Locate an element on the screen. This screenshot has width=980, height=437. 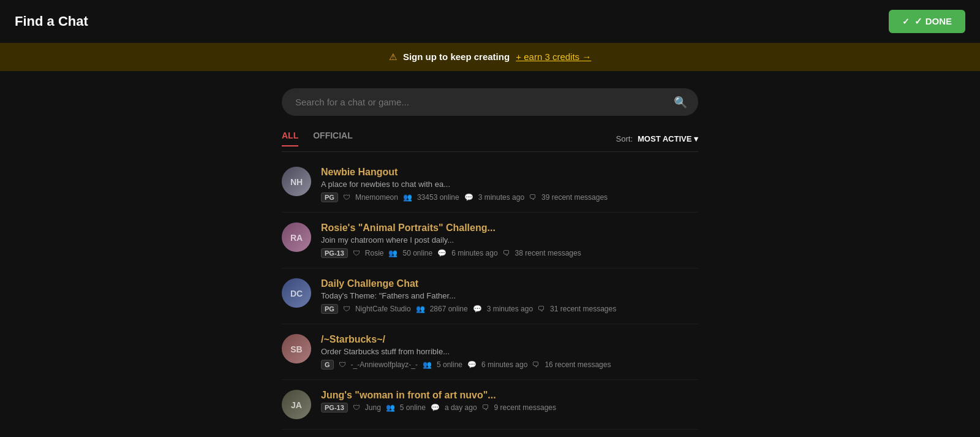
warning-icon: ⚠ is located at coordinates (393, 56).